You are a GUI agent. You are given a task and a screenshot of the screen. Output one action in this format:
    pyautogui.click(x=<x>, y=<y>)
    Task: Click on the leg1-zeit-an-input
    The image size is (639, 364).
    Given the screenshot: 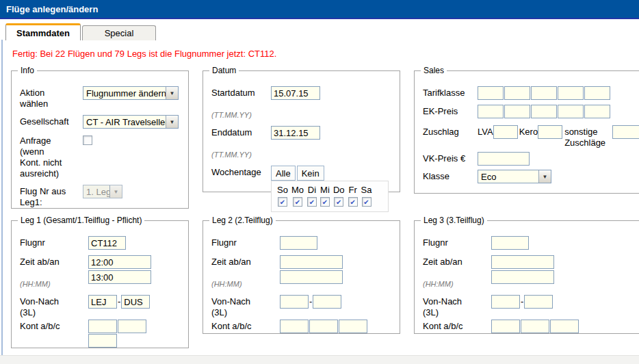 What is the action you would take?
    pyautogui.click(x=120, y=277)
    